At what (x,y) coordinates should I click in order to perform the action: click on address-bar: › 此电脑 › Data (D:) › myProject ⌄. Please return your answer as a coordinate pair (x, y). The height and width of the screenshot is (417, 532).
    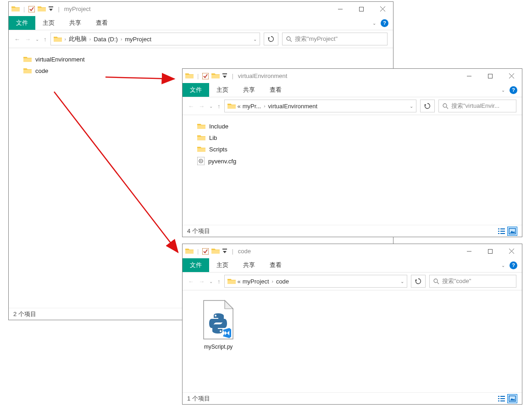
    Looking at the image, I should click on (155, 39).